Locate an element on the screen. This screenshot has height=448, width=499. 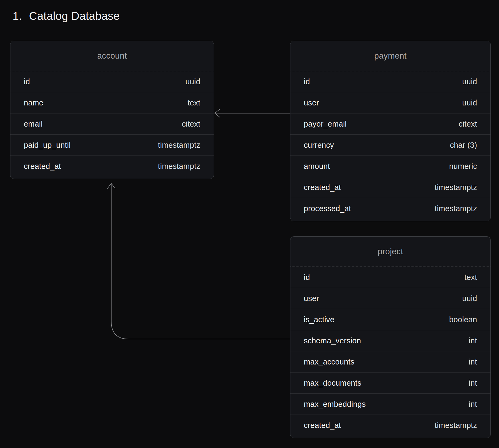
column-row: amountnumeric is located at coordinates (390, 166).